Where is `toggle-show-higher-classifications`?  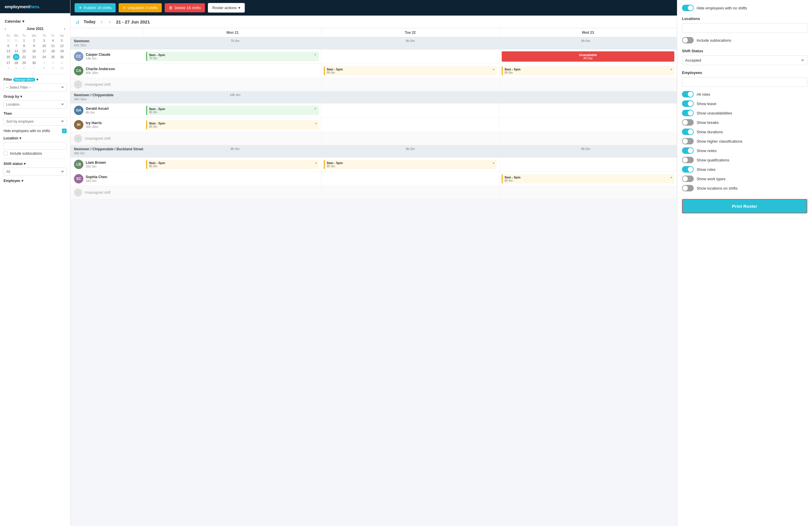
toggle-show-higher-classifications is located at coordinates (688, 141).